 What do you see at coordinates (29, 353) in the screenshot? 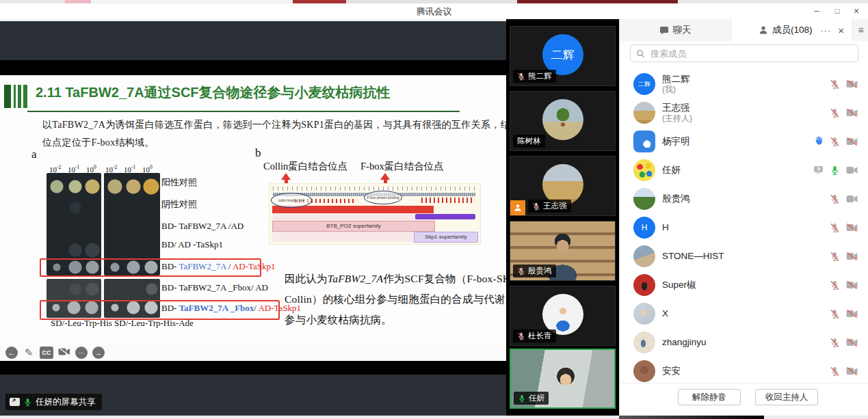
I see `pencil-icon: ✎` at bounding box center [29, 353].